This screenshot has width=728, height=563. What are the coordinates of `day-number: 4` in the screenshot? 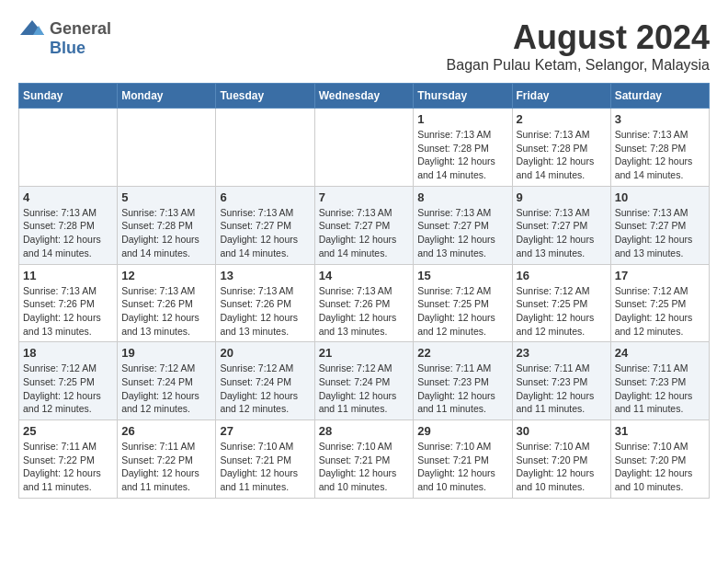 It's located at (68, 197).